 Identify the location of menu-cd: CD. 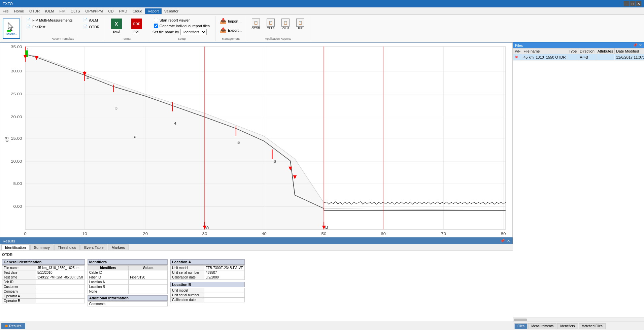
(111, 11).